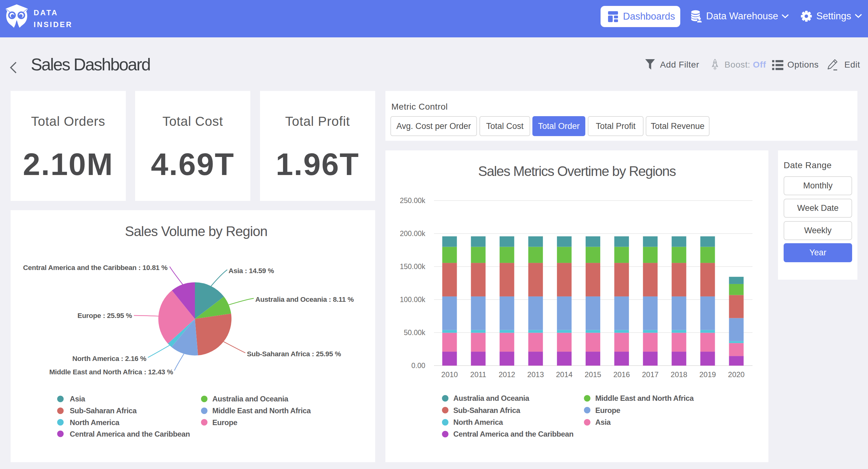  I want to click on svg-text: 2012, so click(507, 374).